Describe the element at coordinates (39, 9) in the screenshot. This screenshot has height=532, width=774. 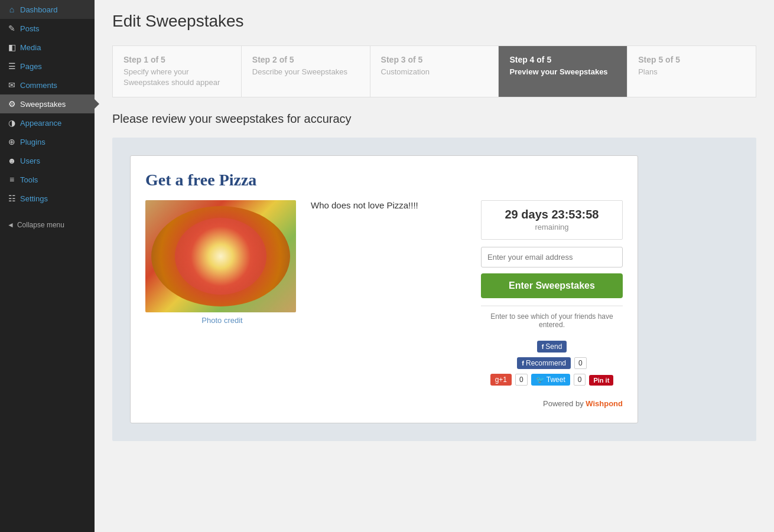
I see `sidebar-label-dashboard: Dashboard` at that location.